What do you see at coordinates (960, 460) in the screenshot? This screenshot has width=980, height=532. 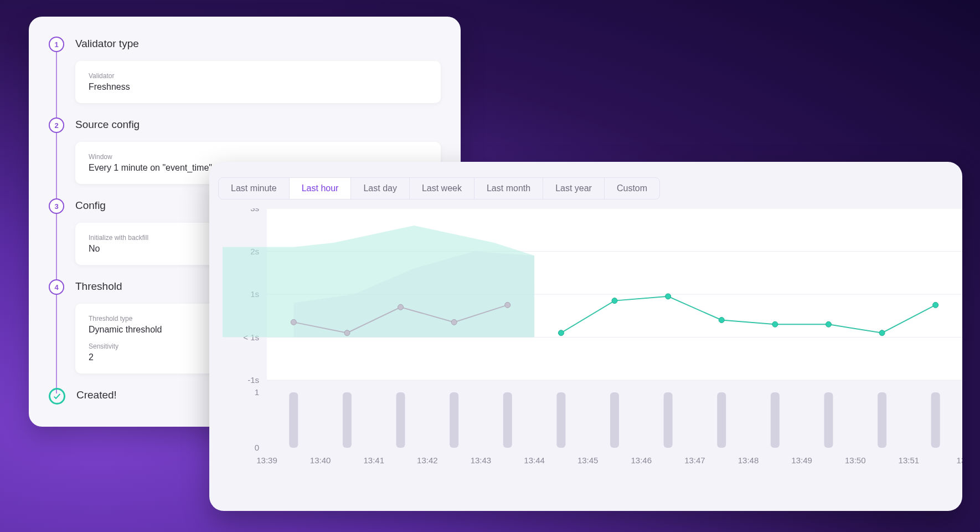 I see `svg-text: 13:` at bounding box center [960, 460].